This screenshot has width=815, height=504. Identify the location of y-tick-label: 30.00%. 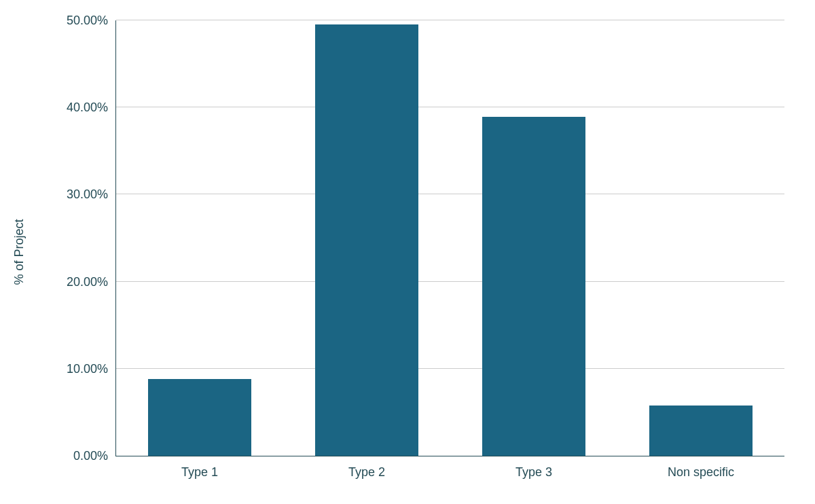
(87, 194).